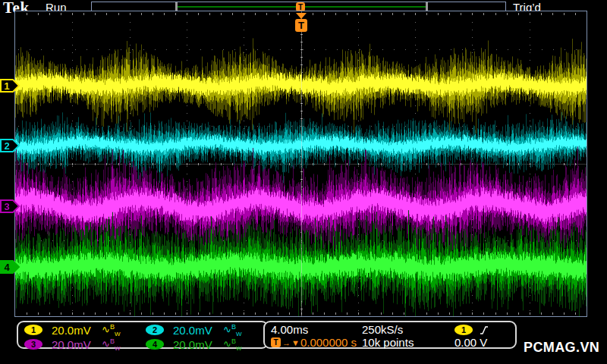 This screenshot has width=607, height=364. I want to click on svg-text: 4, so click(7, 267).